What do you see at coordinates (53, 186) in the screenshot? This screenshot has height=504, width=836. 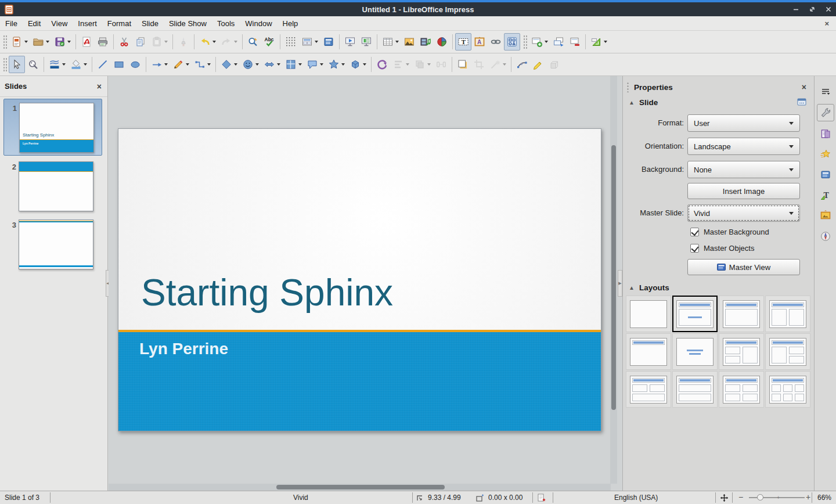 I see `slide-thumbnail-2: 2` at bounding box center [53, 186].